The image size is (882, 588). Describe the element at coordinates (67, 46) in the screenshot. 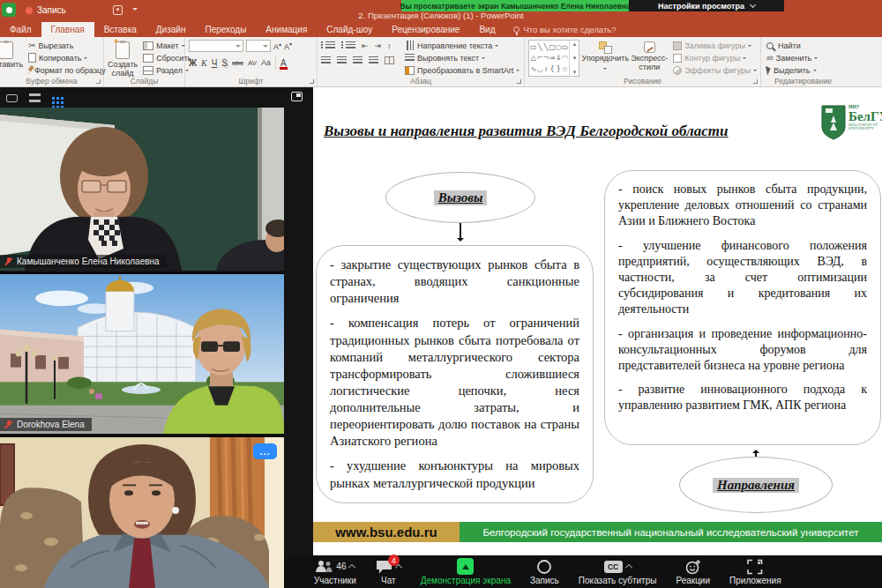

I see `cut-button: Вырезать` at that location.